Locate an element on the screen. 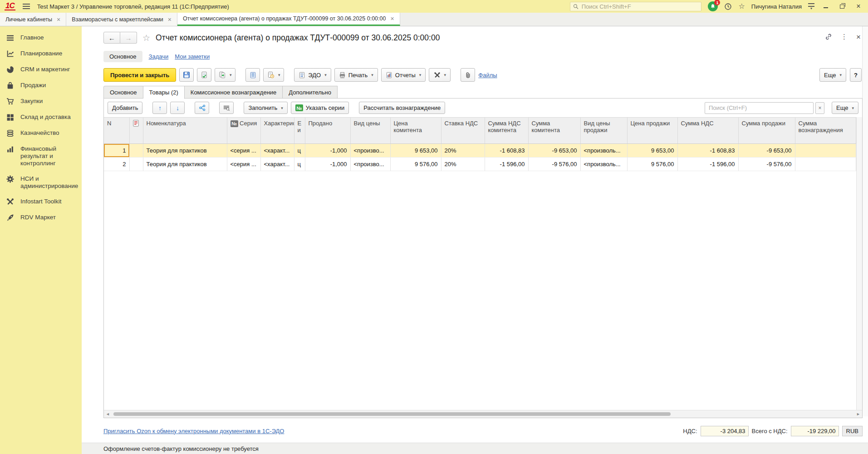  cell: -1 608,83 is located at coordinates (708, 151).